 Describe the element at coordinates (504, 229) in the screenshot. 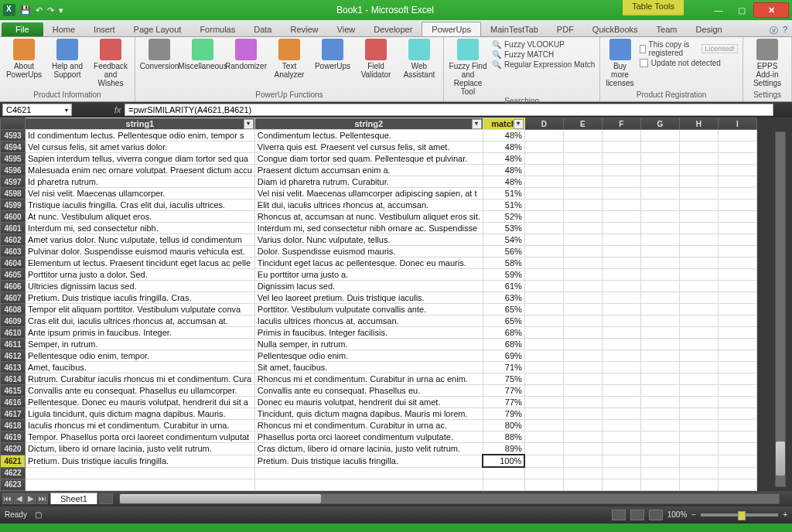

I see `cell-match: 53%` at that location.